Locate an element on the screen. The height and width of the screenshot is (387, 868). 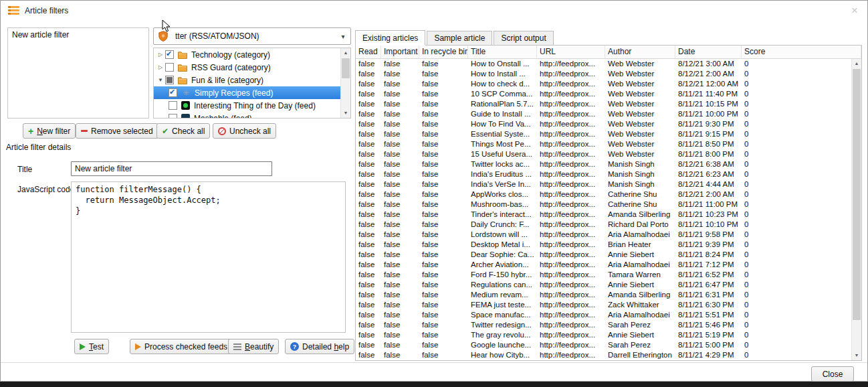
cell-date: 8/11/21 5:19 PM is located at coordinates (709, 335).